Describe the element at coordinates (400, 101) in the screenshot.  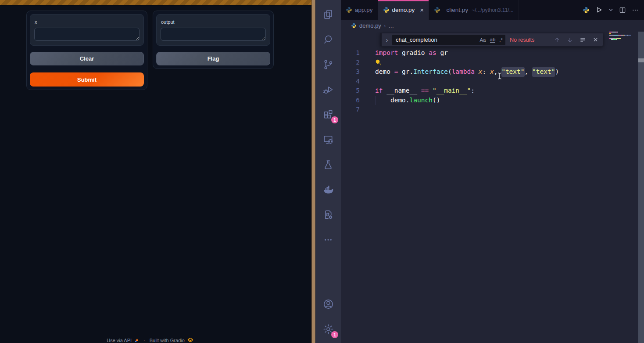
I see `line-content: demo.launch()` at that location.